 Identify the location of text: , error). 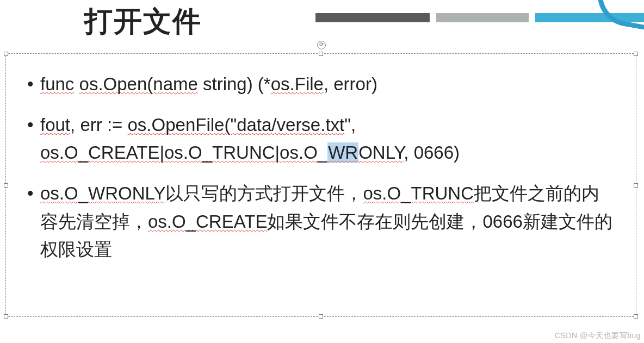
(350, 84).